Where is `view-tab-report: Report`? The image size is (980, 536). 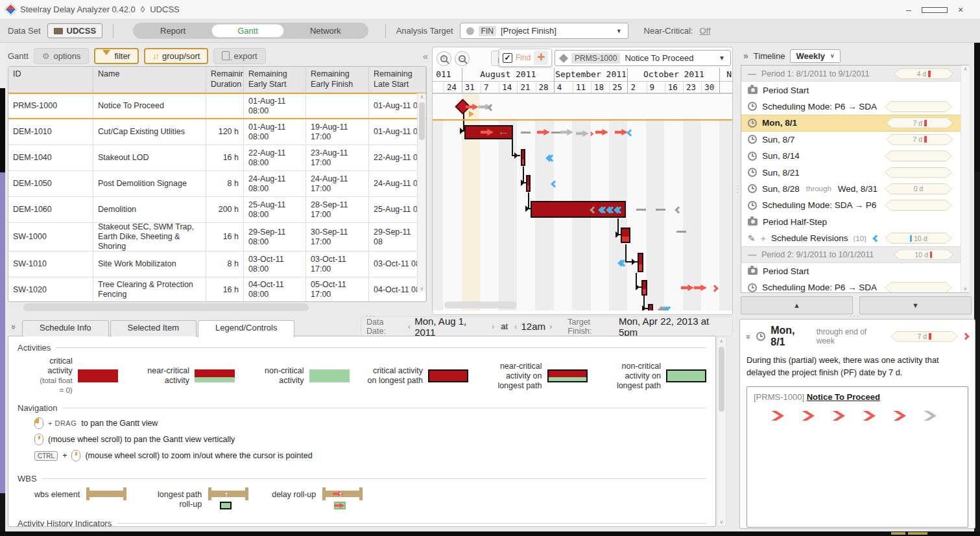 view-tab-report: Report is located at coordinates (173, 31).